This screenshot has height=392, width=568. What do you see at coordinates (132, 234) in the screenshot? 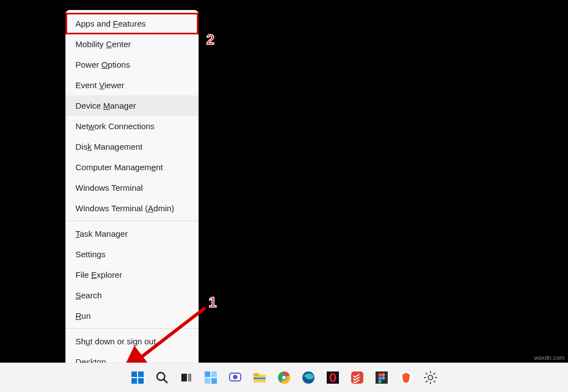
I see `menu-item-task-manager: Task Manager` at bounding box center [132, 234].